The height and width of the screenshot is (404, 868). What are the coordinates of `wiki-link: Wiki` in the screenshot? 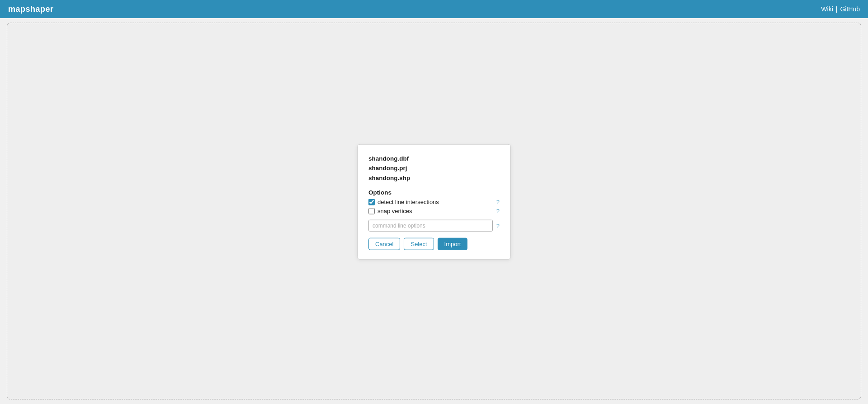 It's located at (827, 9).